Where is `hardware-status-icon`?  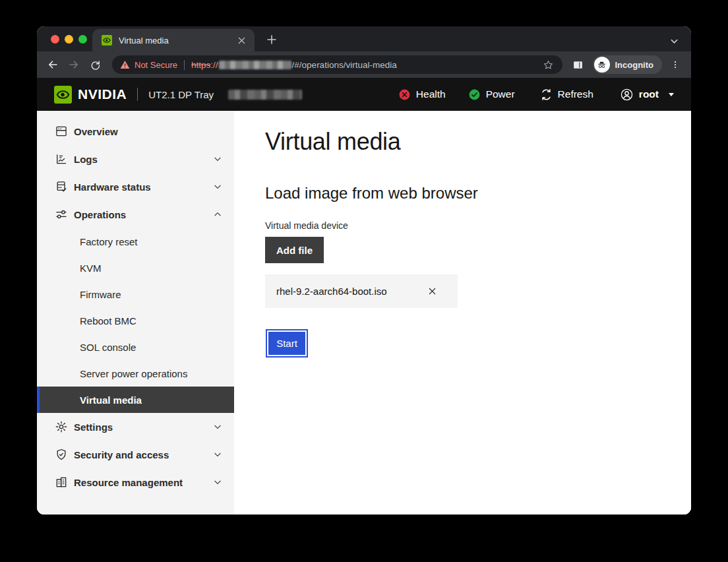 hardware-status-icon is located at coordinates (61, 187).